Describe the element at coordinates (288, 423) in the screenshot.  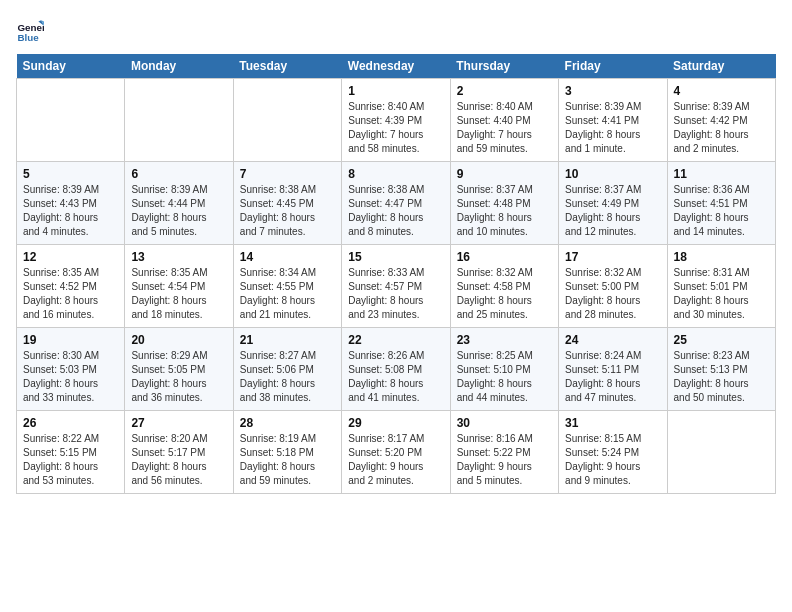
I see `day-number: 28` at that location.